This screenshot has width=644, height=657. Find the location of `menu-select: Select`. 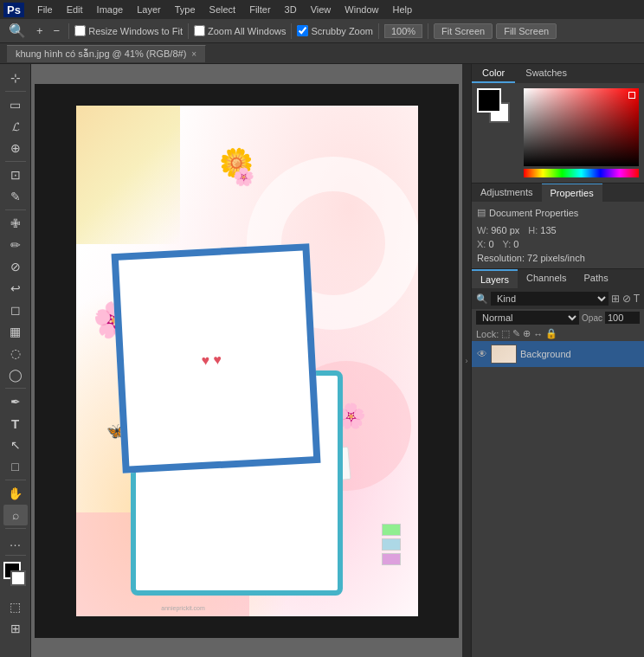

menu-select: Select is located at coordinates (223, 10).